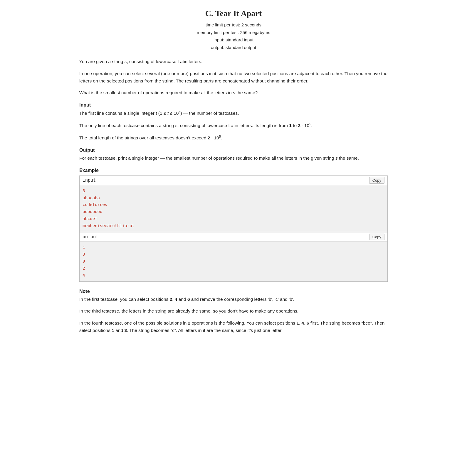  What do you see at coordinates (234, 62) in the screenshot?
I see `intro-paragraph: You are given a string s, consisting of …` at bounding box center [234, 62].